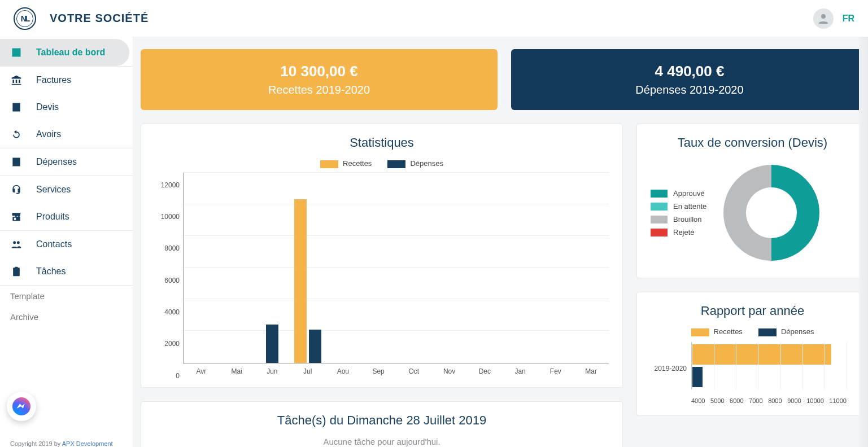 The height and width of the screenshot is (447, 868). Describe the element at coordinates (416, 164) in the screenshot. I see `legend-expense: Dépenses` at that location.